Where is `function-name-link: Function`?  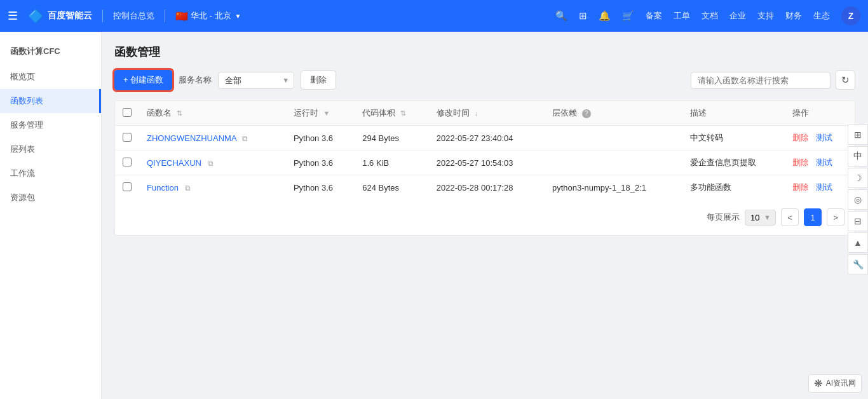
function-name-link: Function is located at coordinates (163, 188).